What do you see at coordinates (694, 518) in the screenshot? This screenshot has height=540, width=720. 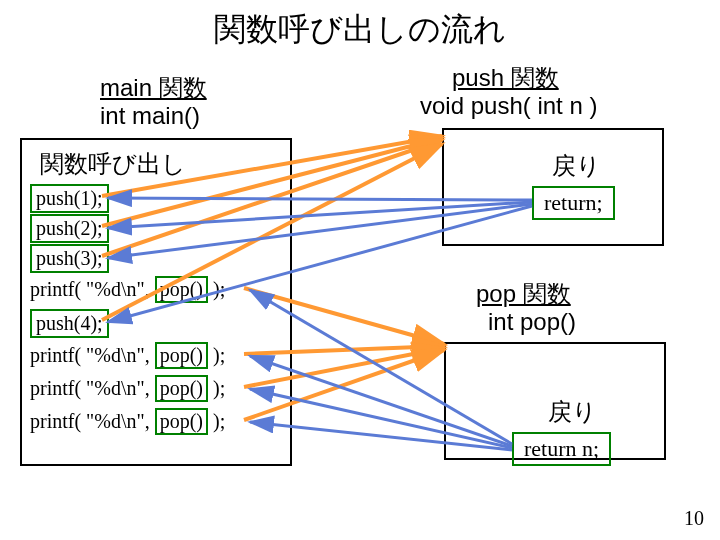 I see `page-number: 10` at bounding box center [694, 518].